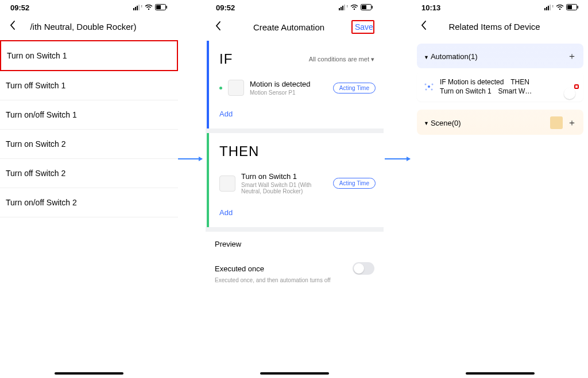 The height and width of the screenshot is (378, 588). Describe the element at coordinates (572, 56) in the screenshot. I see `add-automation-button: ＋` at that location.